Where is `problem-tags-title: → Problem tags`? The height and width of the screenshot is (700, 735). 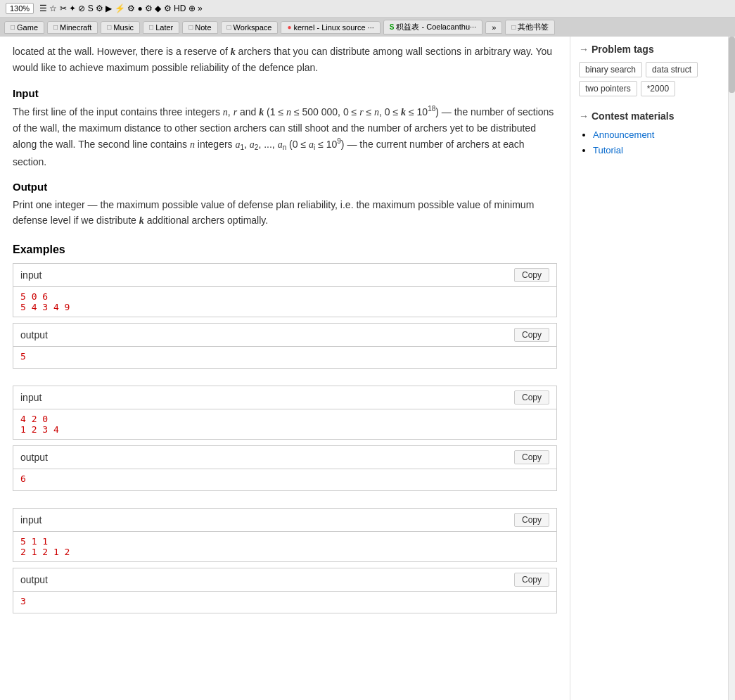
problem-tags-title: → Problem tags is located at coordinates (649, 49).